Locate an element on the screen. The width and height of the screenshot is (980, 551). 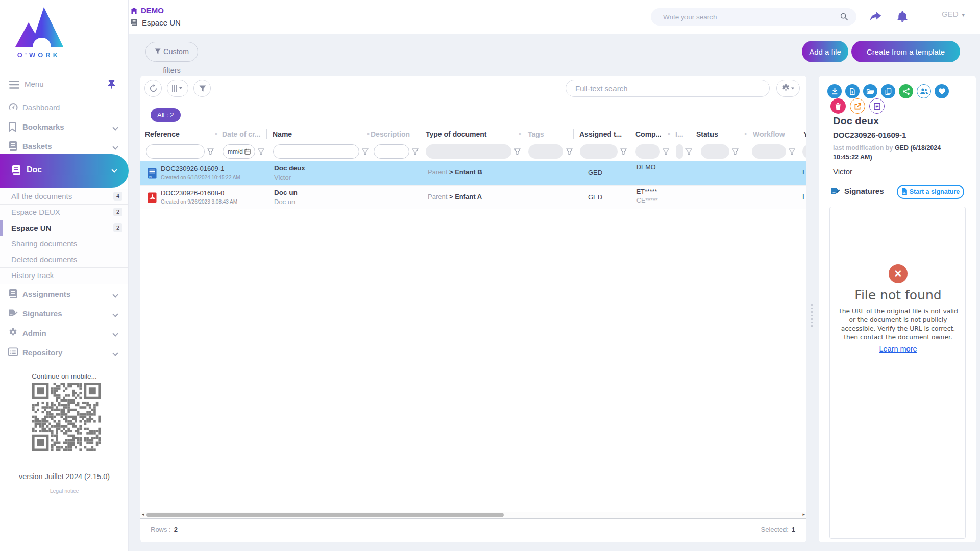
column-header-i: I... is located at coordinates (679, 134).